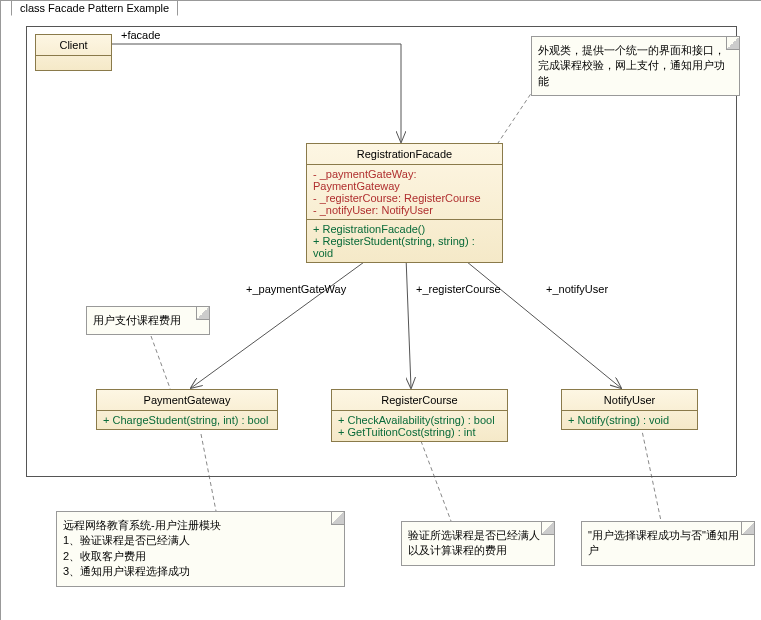 The height and width of the screenshot is (620, 761). Describe the element at coordinates (404, 203) in the screenshot. I see `class-facade: RegistrationFacade - _paymentGateWay: Pa…` at that location.